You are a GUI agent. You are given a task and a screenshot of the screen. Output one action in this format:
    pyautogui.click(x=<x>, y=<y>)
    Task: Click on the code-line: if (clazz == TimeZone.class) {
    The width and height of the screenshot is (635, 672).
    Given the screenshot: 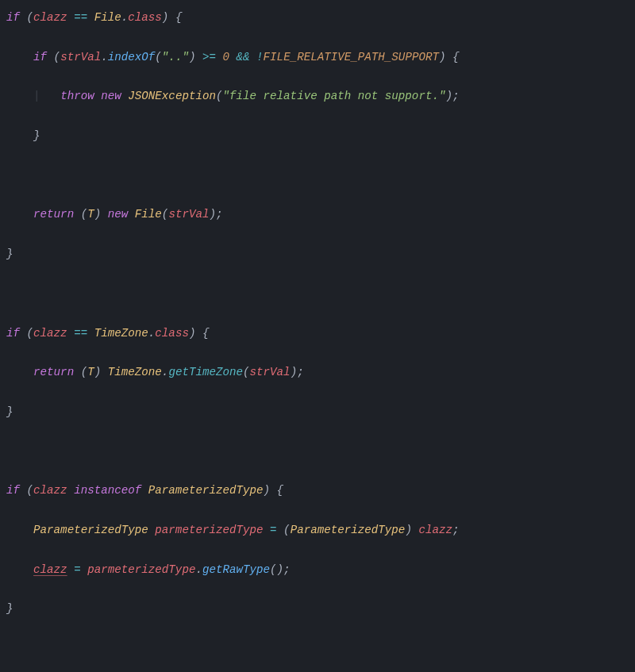 What is the action you would take?
    pyautogui.click(x=318, y=333)
    